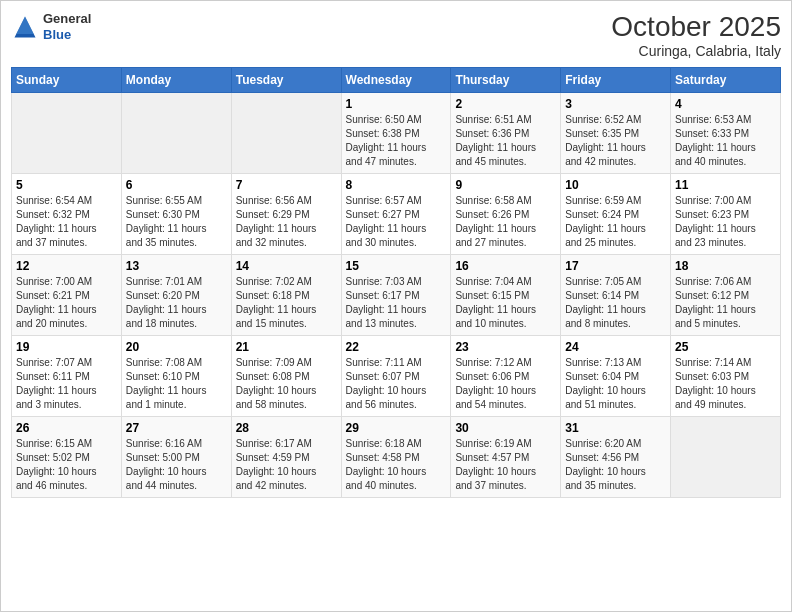  I want to click on day-number: 16, so click(506, 266).